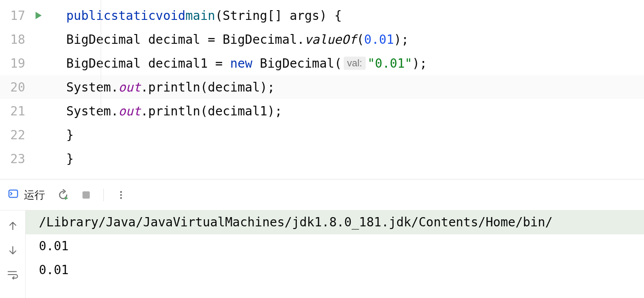 The height and width of the screenshot is (298, 644). What do you see at coordinates (13, 254) in the screenshot?
I see `console-sidebar` at bounding box center [13, 254].